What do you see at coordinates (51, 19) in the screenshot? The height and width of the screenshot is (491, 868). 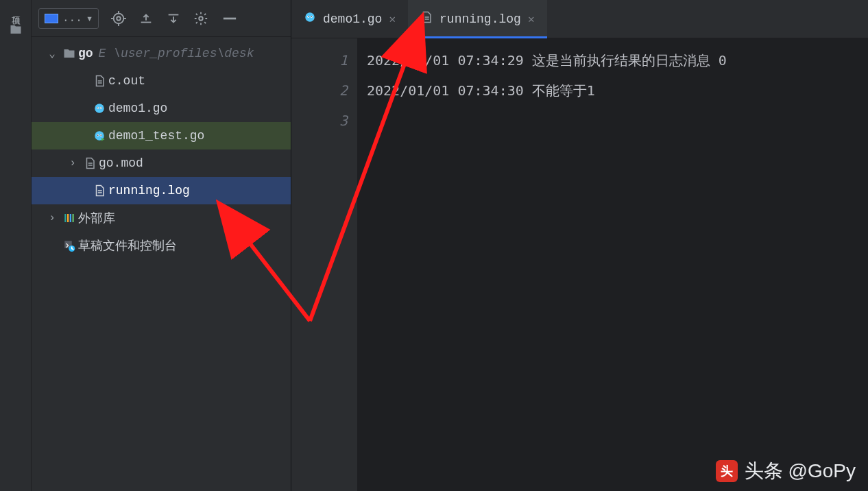 I see `project-icon` at bounding box center [51, 19].